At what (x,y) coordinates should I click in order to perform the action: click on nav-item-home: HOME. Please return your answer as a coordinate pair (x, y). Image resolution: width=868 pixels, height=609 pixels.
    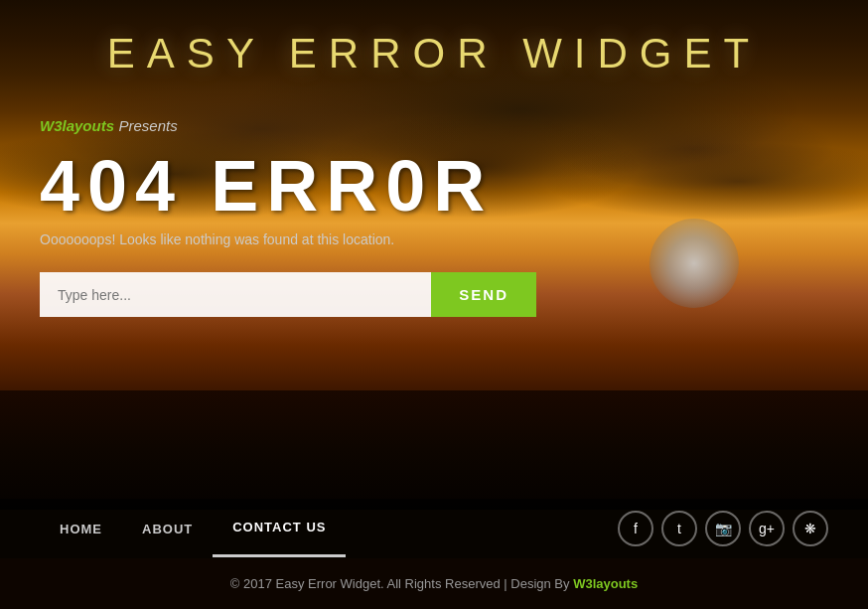
    Looking at the image, I should click on (81, 529).